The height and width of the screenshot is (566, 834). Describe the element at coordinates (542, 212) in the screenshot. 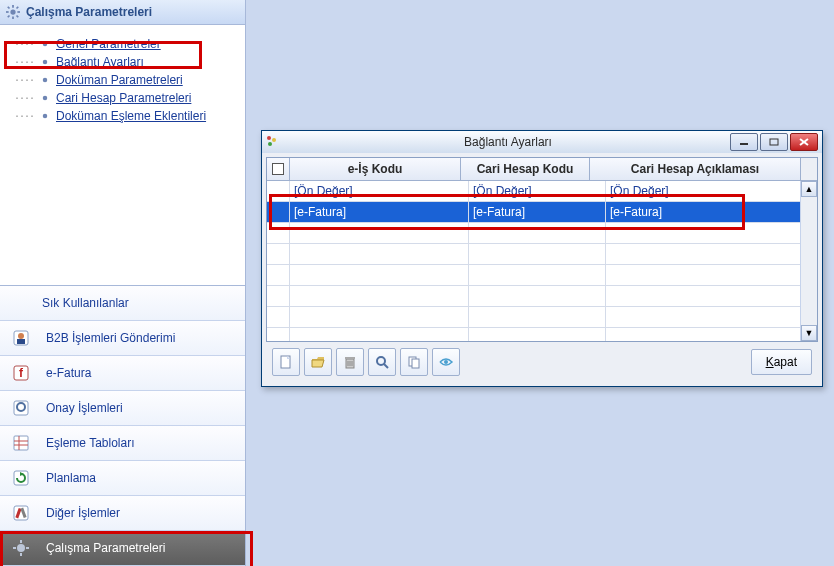

I see `grid-row-selected: [e-Fatura] [e-Fatura] [e-Fatura]` at that location.